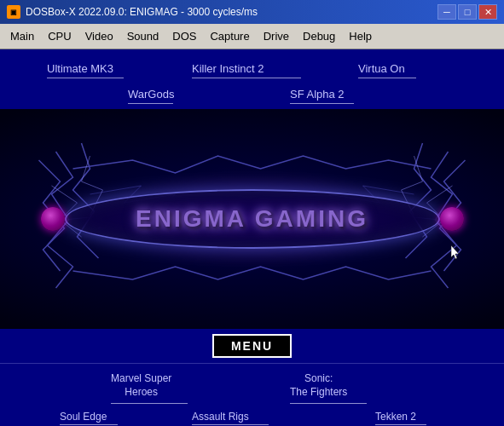  I want to click on minimize-button: ─, so click(447, 12).